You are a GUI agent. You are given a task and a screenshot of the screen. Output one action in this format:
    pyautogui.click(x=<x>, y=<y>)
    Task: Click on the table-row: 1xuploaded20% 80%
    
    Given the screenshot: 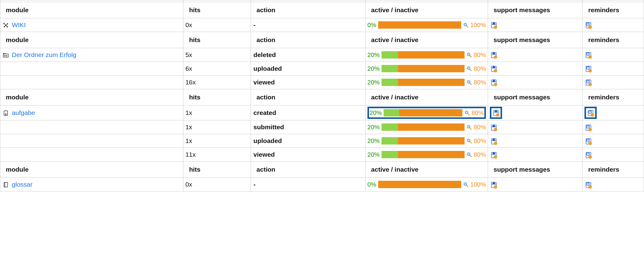 What is the action you would take?
    pyautogui.click(x=322, y=141)
    